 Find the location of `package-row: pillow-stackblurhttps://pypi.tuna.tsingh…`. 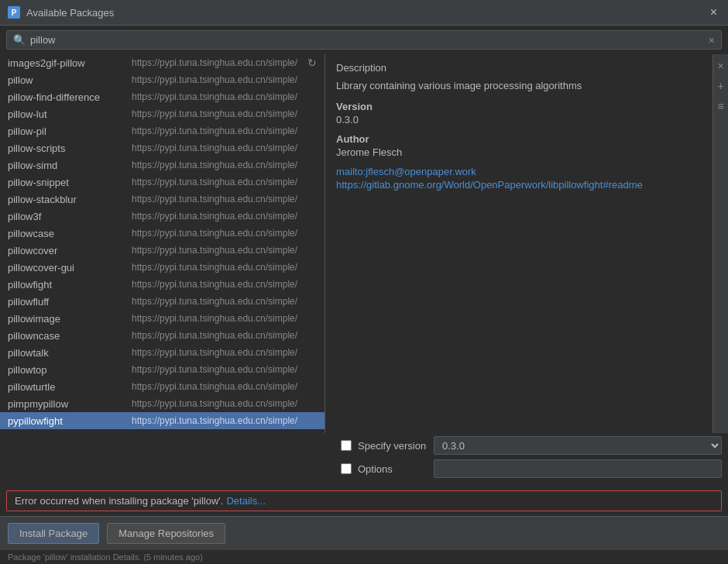

package-row: pillow-stackblurhttps://pypi.tuna.tsingh… is located at coordinates (163, 199).